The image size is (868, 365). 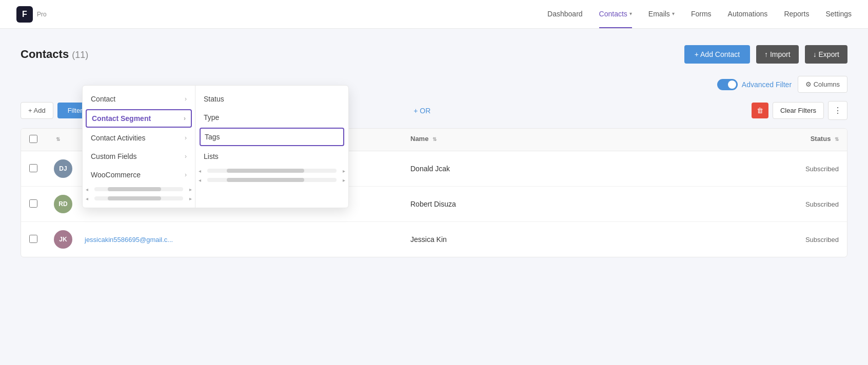 I want to click on right-scroll-right-arrow: ▸, so click(x=344, y=171).